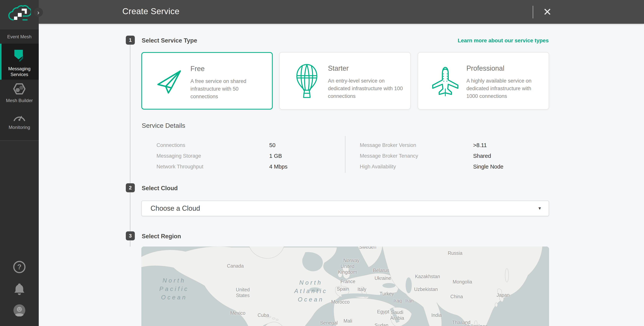 The image size is (644, 326). I want to click on hot-air-balloon-icon, so click(307, 81).